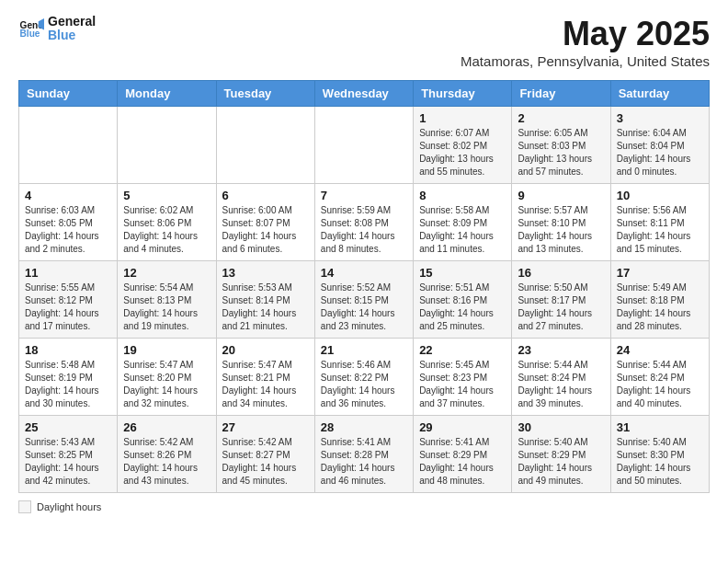 The height and width of the screenshot is (563, 728). What do you see at coordinates (462, 385) in the screenshot?
I see `day-info: Sunrise: 5:45 AM Sunset: 8:23 PM Dayligh…` at bounding box center [462, 385].